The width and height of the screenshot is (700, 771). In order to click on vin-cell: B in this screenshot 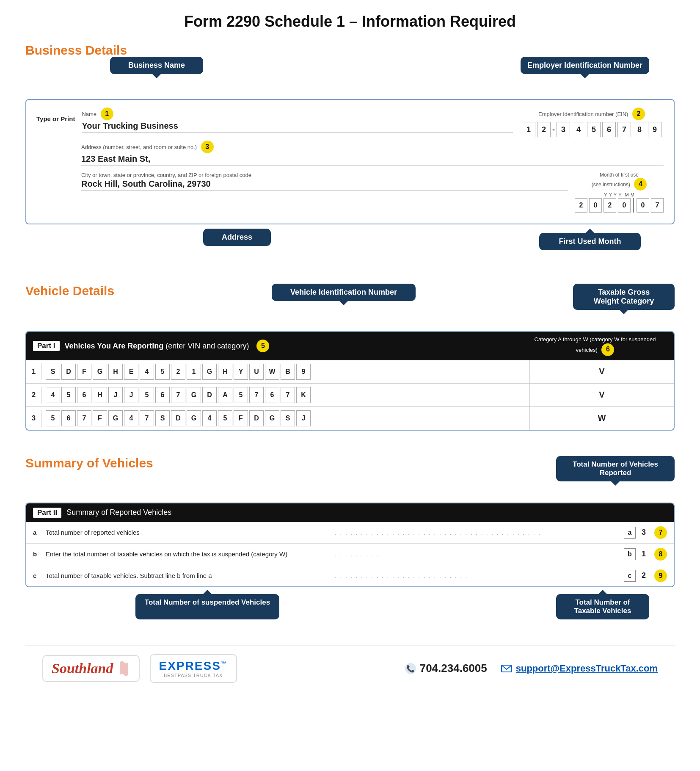, I will do `click(288, 372)`.